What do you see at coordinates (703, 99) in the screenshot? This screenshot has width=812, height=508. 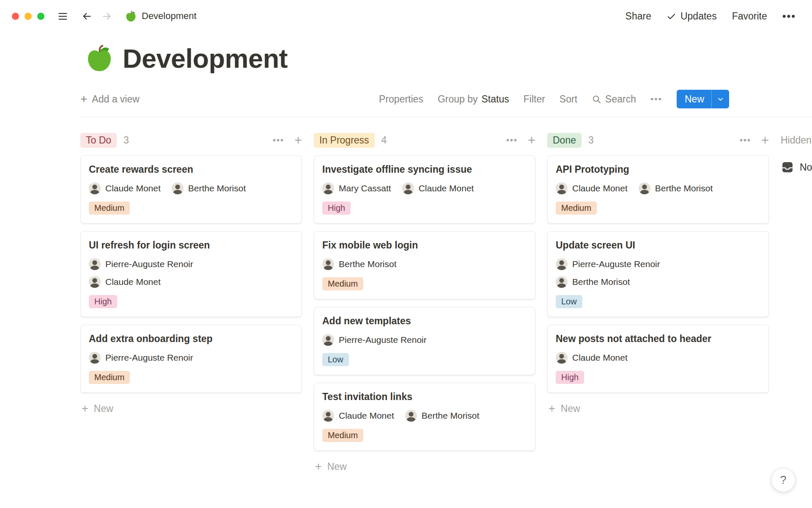 I see `new-button: New` at bounding box center [703, 99].